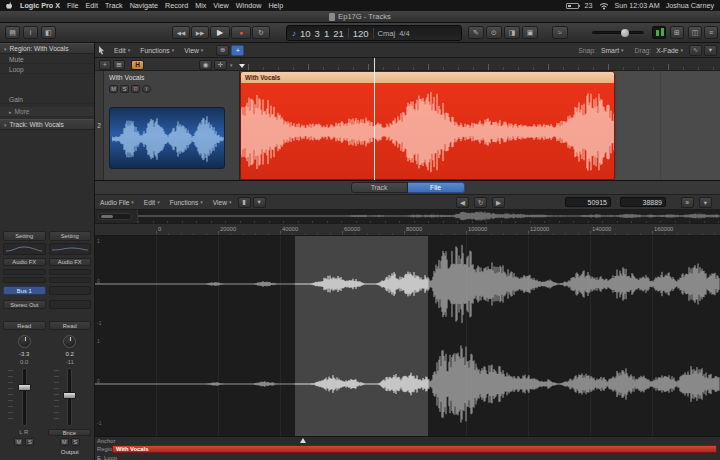 This screenshot has width=720, height=460. Describe the element at coordinates (102, 50) in the screenshot. I see `pointer-tool-icon` at that location.